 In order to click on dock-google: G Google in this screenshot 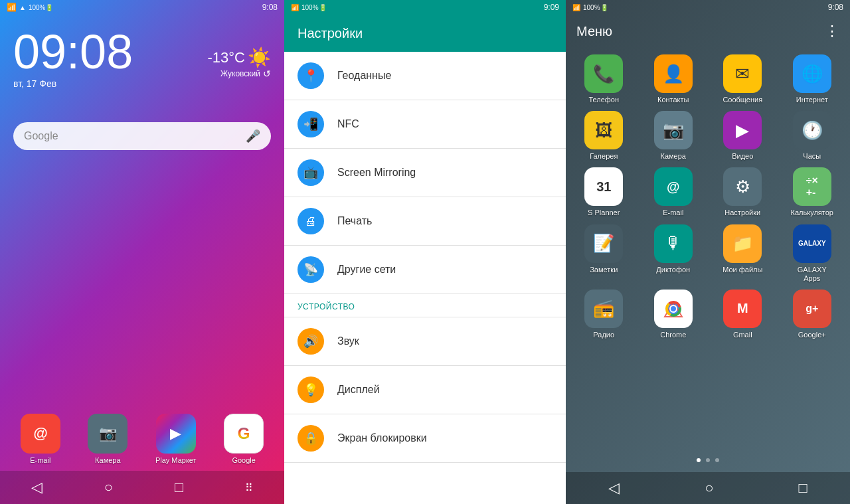, I will do `click(244, 439)`.